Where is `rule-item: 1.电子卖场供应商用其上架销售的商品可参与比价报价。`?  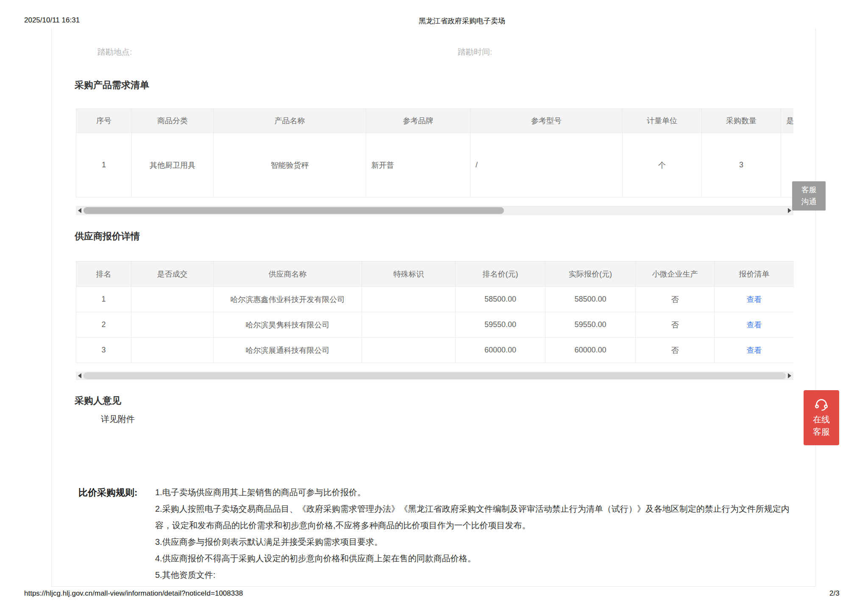
rule-item: 1.电子卖场供应商用其上架销售的商品可参与比价报价。 is located at coordinates (480, 492).